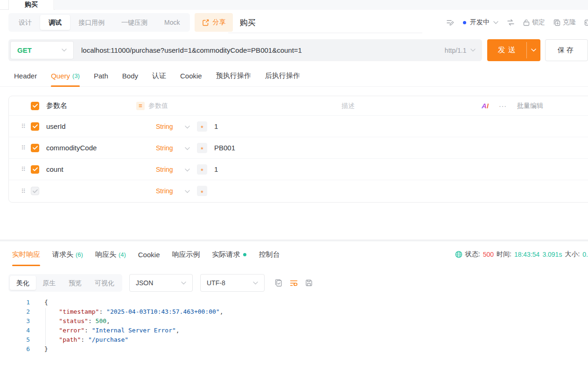 Image resolution: width=588 pixels, height=387 pixels. I want to click on environment-selector: 开发中, so click(481, 22).